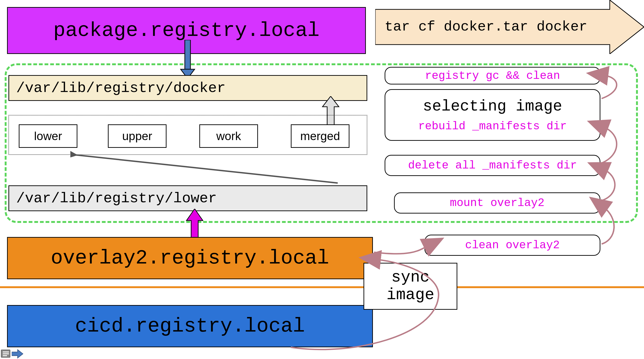 This screenshot has height=359, width=644. I want to click on sync-image-box: sync image, so click(410, 286).